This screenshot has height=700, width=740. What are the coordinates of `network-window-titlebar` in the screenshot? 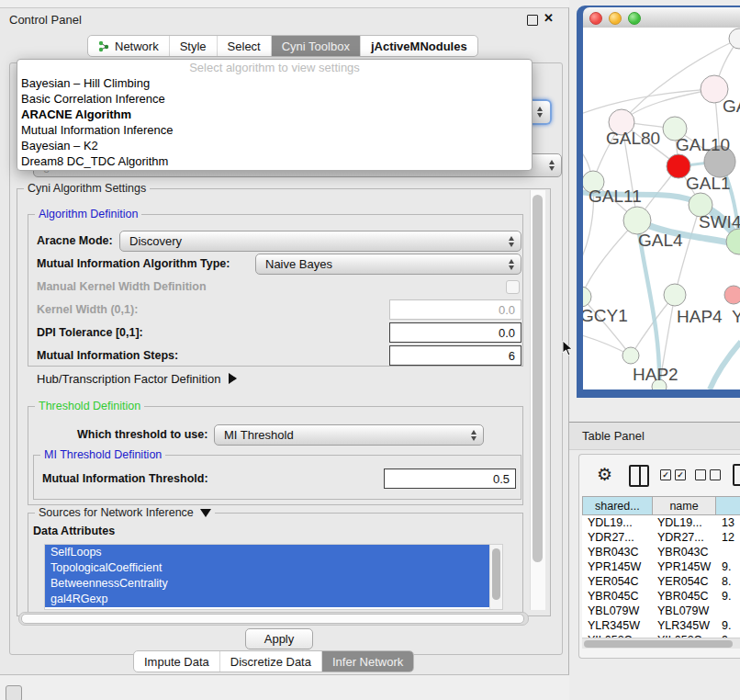 It's located at (661, 18).